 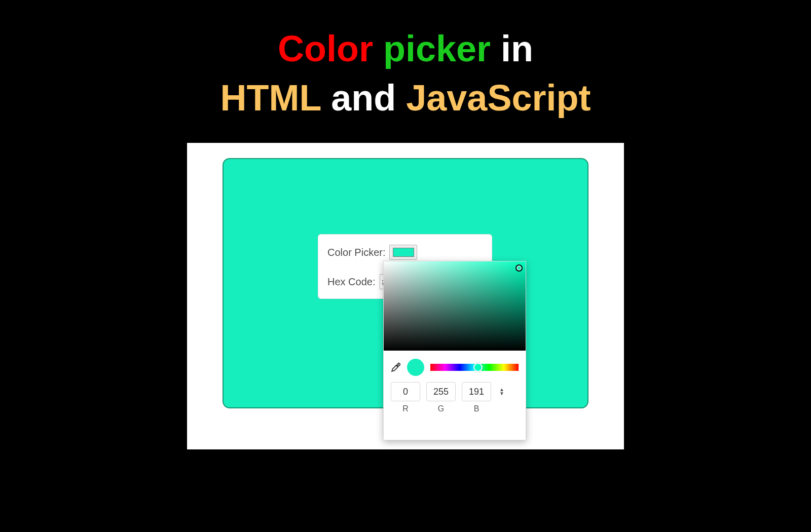 I want to click on title-word-6: JavaScript, so click(x=498, y=98).